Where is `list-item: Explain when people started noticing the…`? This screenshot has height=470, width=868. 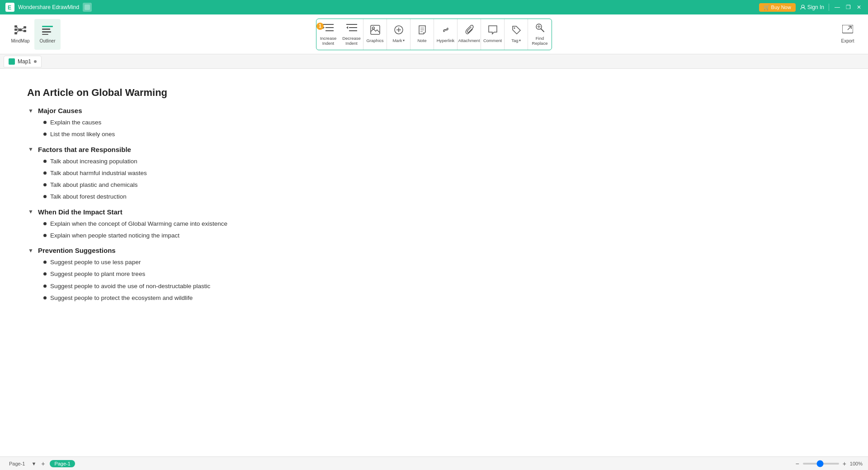 list-item: Explain when people started noticing the… is located at coordinates (442, 236).